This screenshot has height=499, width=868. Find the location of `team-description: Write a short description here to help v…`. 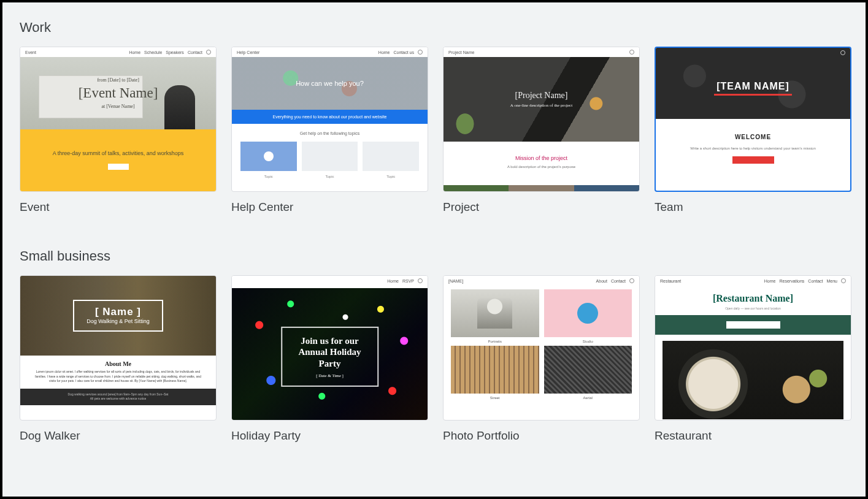

team-description: Write a short description here to help v… is located at coordinates (753, 148).